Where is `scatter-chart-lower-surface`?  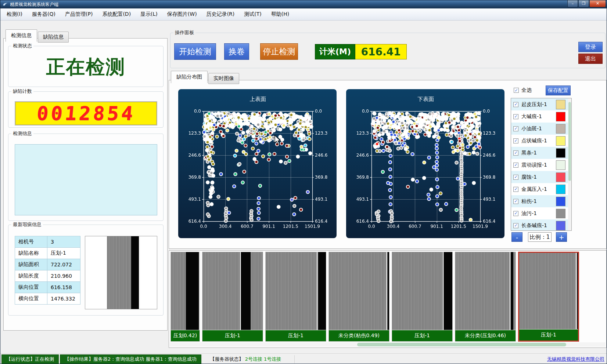
scatter-chart-lower-surface is located at coordinates (425, 164).